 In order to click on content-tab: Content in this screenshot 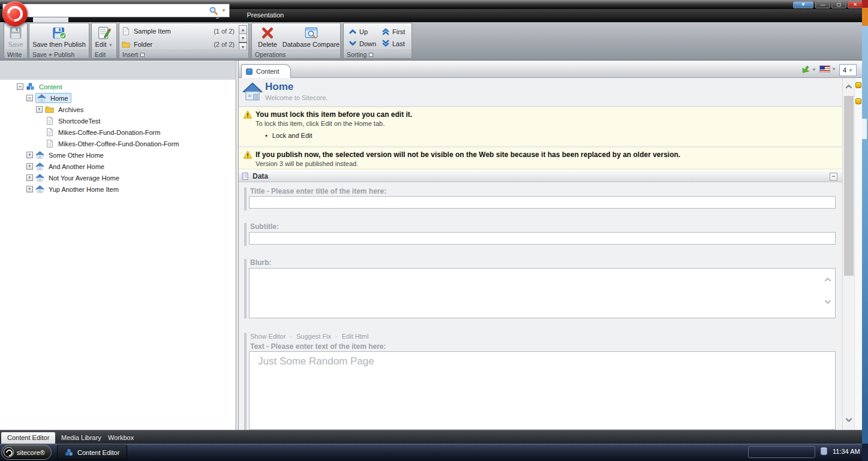, I will do `click(266, 71)`.